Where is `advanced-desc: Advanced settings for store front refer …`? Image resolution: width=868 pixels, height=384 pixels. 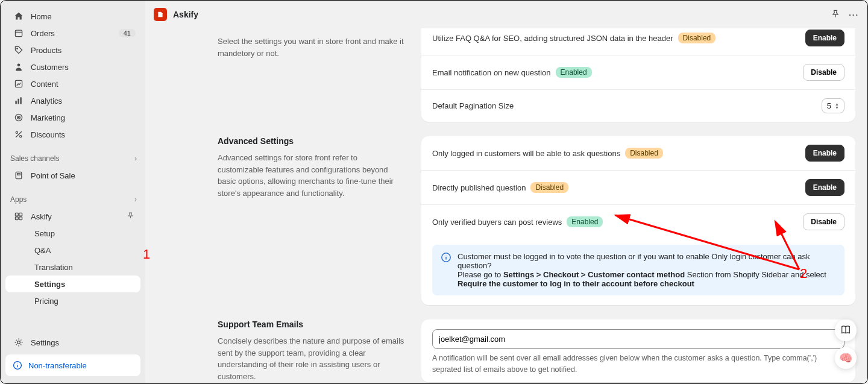 advanced-desc: Advanced settings for store front refer … is located at coordinates (311, 175).